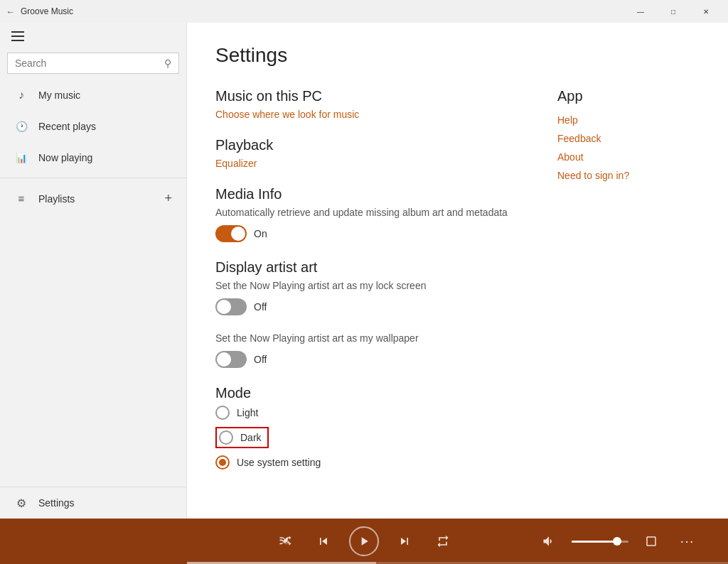 This screenshot has width=728, height=564. I want to click on hamburger-icon, so click(18, 36).